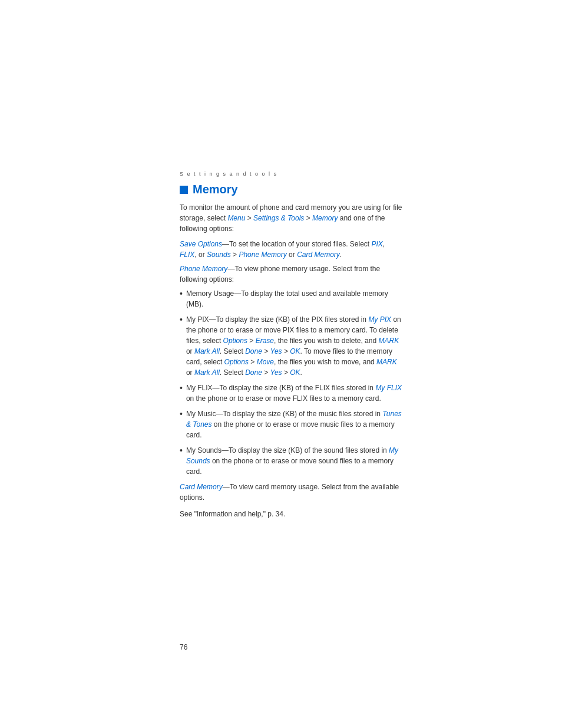  Describe the element at coordinates (290, 466) in the screenshot. I see `bullet-5-text2: on the phone or to erase or move sound f…` at that location.